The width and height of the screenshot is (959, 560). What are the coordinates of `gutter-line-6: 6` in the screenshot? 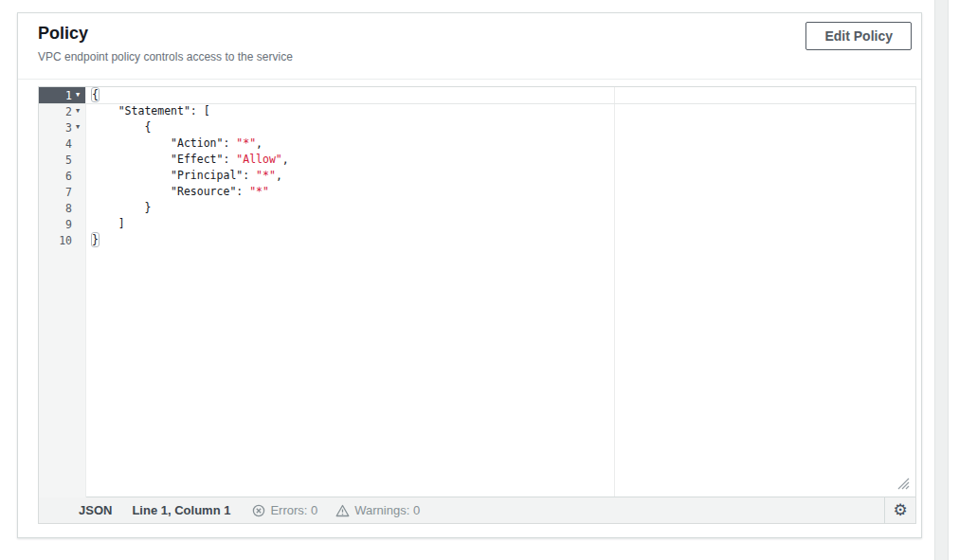 It's located at (63, 176).